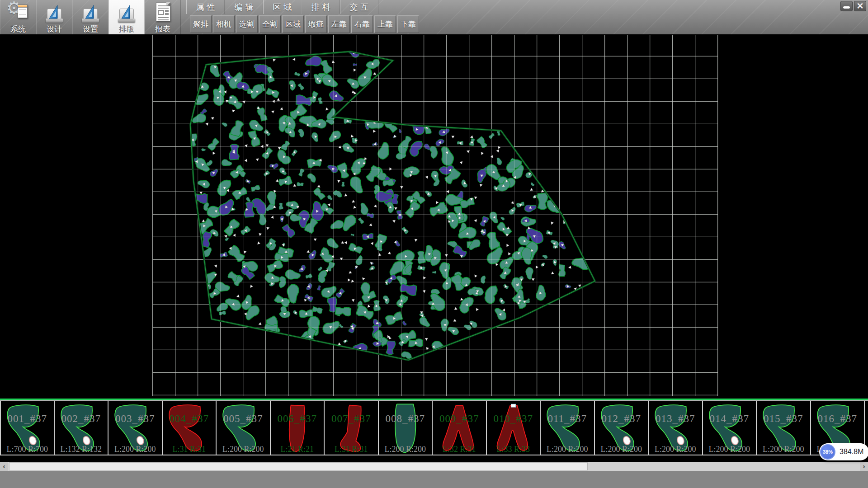  What do you see at coordinates (27, 419) in the screenshot?
I see `part-name: 001_#37` at bounding box center [27, 419].